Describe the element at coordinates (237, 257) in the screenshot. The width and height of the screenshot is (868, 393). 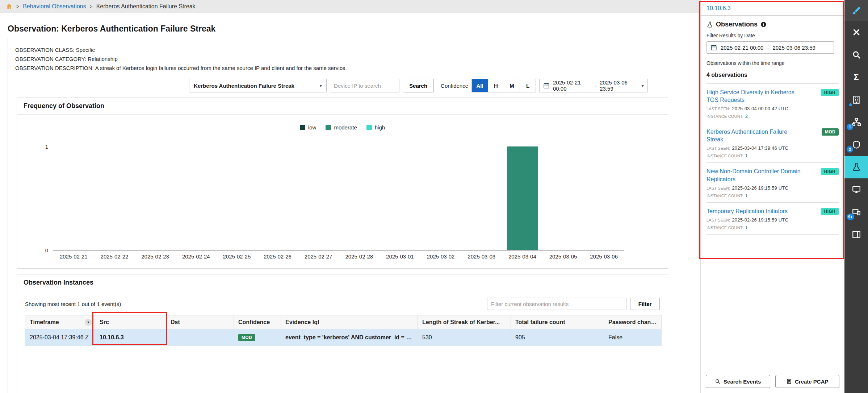
I see `x-tick-label: 2025-02-25` at that location.